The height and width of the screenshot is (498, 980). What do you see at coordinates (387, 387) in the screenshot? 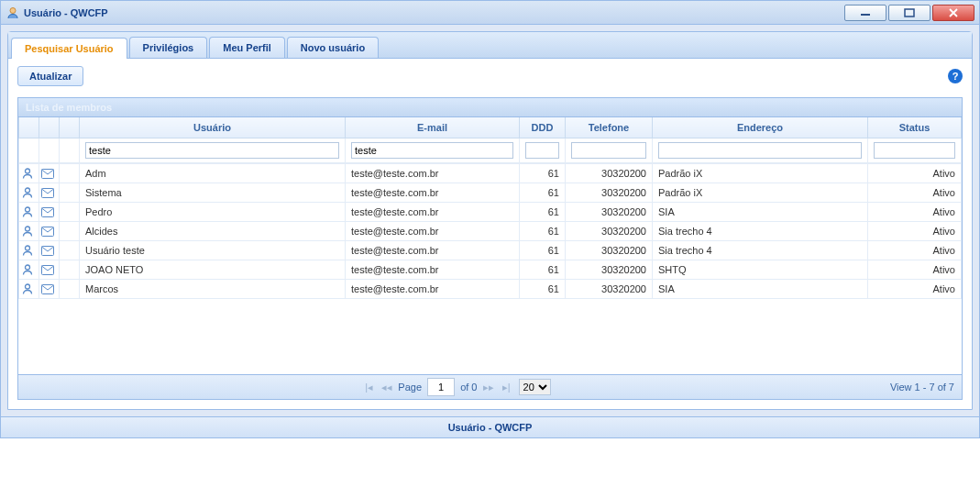
I see `prev-page-button: ◂◂` at bounding box center [387, 387].